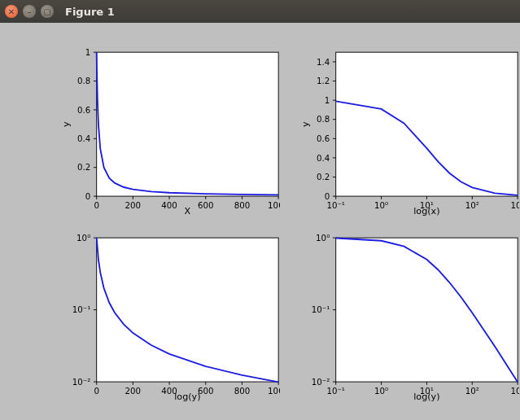 This screenshot has height=420, width=520. I want to click on y-axis-ticks: 0 0.2 0.4 0.6 0.8 1 1.2 1.4, so click(326, 129).